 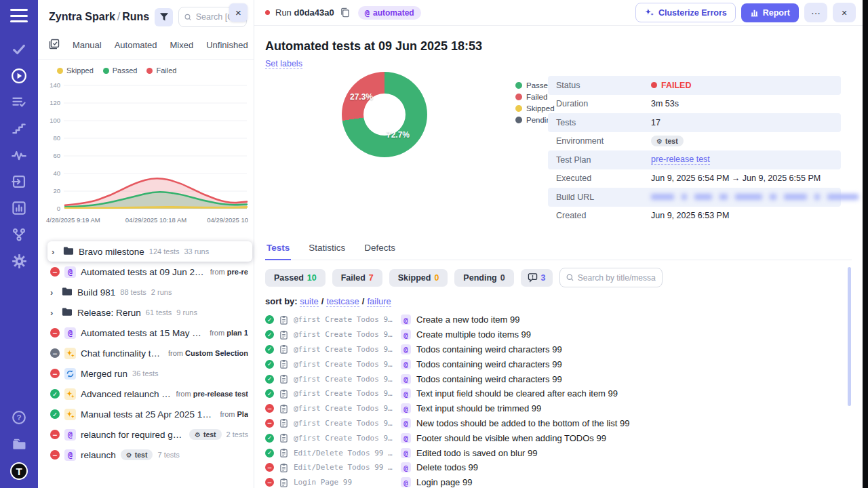 What do you see at coordinates (559, 468) in the screenshot?
I see `test-row: − Edit/Delete Todos 99 @… @ Delete todos…` at bounding box center [559, 468].